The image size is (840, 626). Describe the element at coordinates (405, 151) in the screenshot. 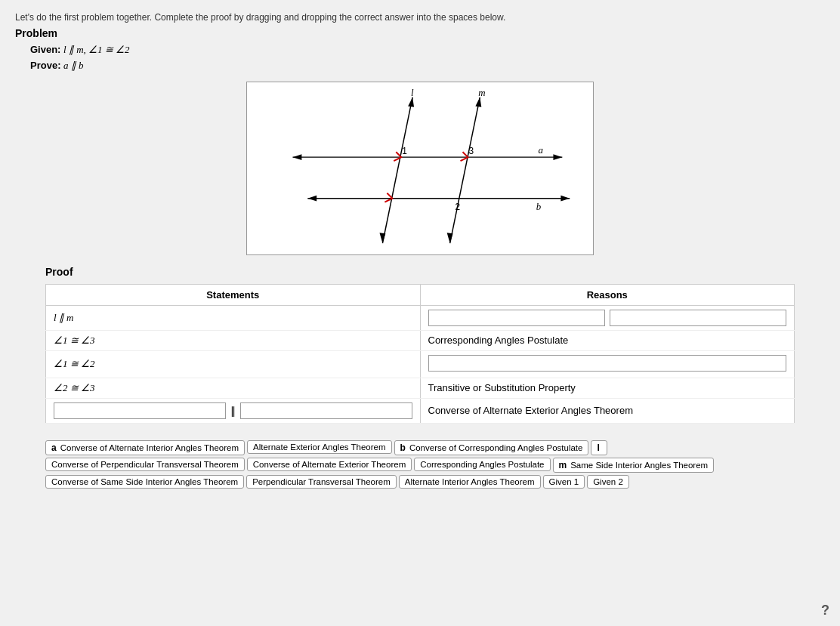

I see `svg-text: 1` at that location.